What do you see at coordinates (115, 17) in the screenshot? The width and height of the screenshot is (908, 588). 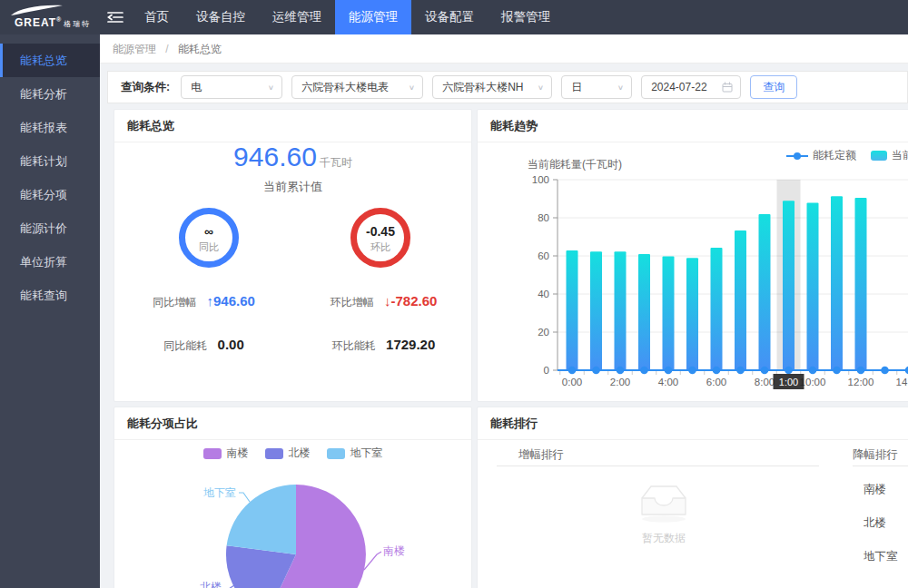 I see `menu-collapse-icon` at bounding box center [115, 17].